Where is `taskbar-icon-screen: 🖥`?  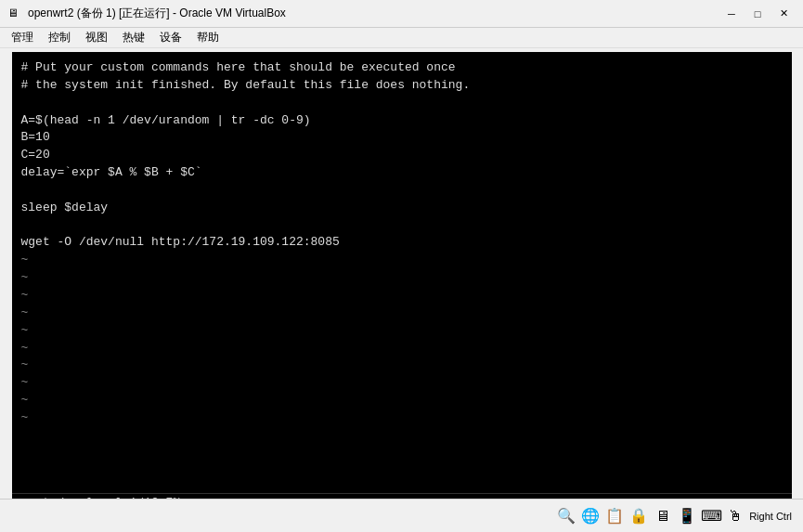
taskbar-icon-screen: 🖥 is located at coordinates (663, 516).